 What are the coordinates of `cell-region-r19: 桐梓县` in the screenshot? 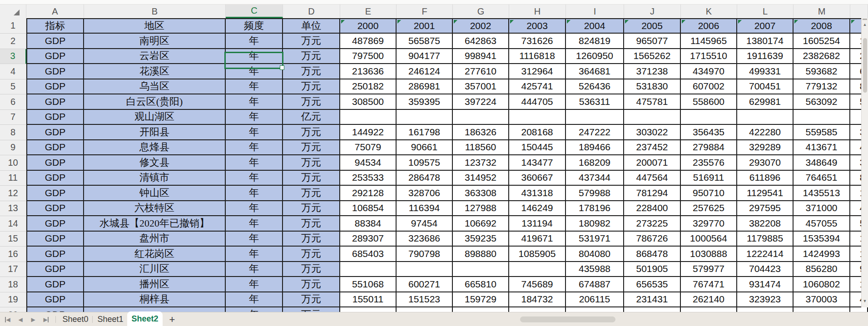 It's located at (155, 300).